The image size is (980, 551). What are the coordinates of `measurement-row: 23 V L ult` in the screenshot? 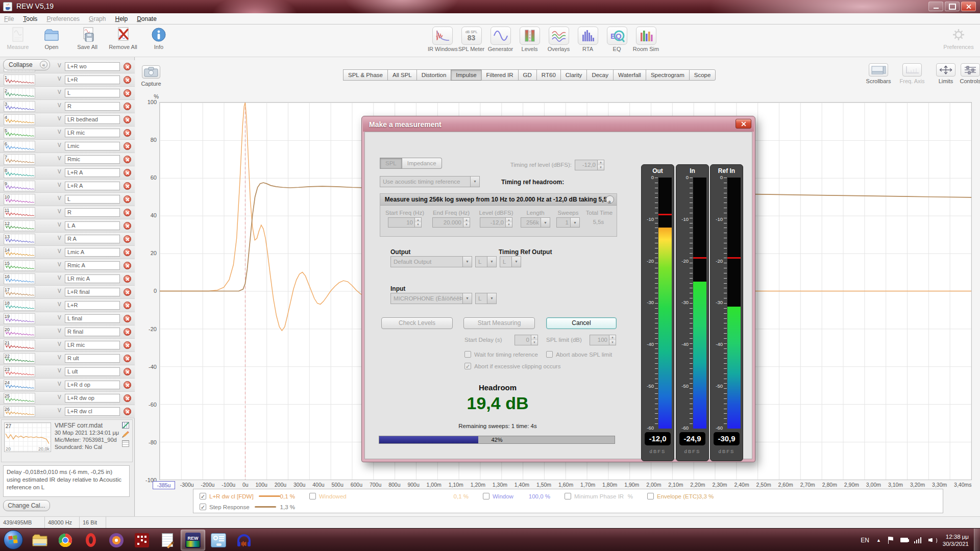 It's located at (67, 372).